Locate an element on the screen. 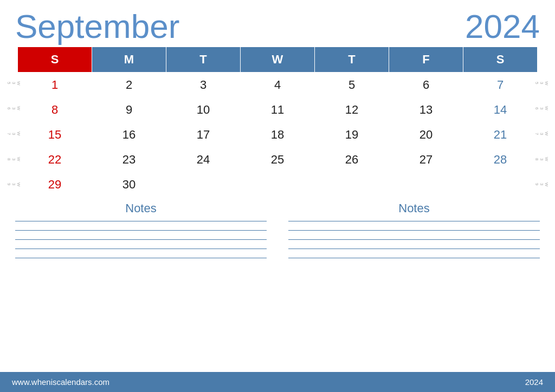 Image resolution: width=555 pixels, height=392 pixels. calendar-day-cell: 6 is located at coordinates (426, 86).